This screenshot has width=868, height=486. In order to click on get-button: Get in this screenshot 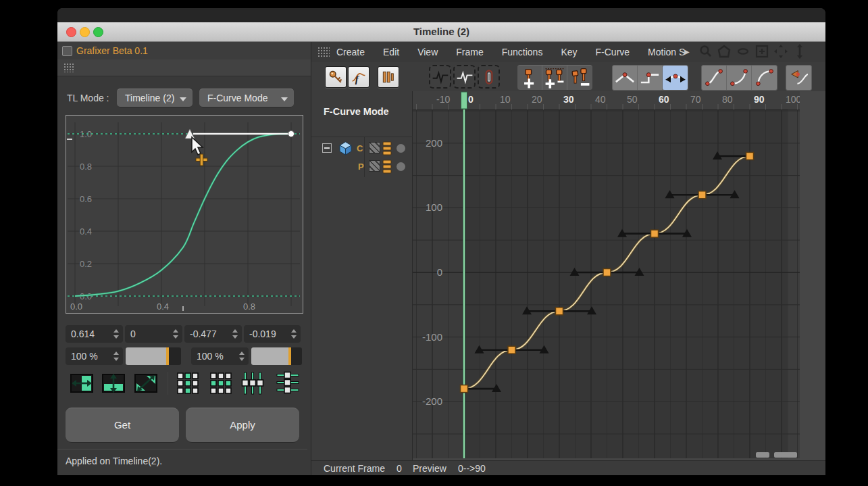, I will do `click(122, 425)`.